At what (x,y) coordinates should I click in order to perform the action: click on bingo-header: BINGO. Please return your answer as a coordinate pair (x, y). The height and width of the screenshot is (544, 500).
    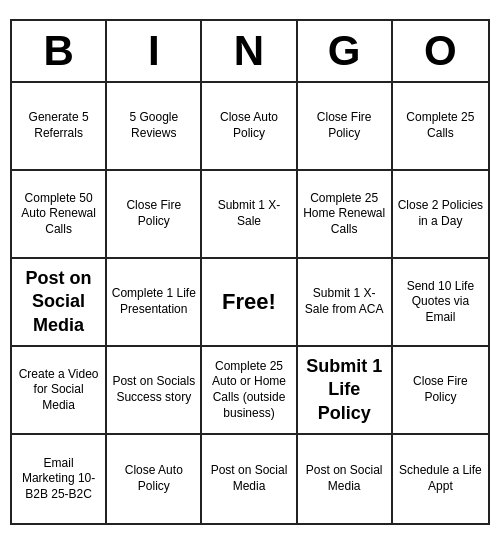
    Looking at the image, I should click on (250, 52).